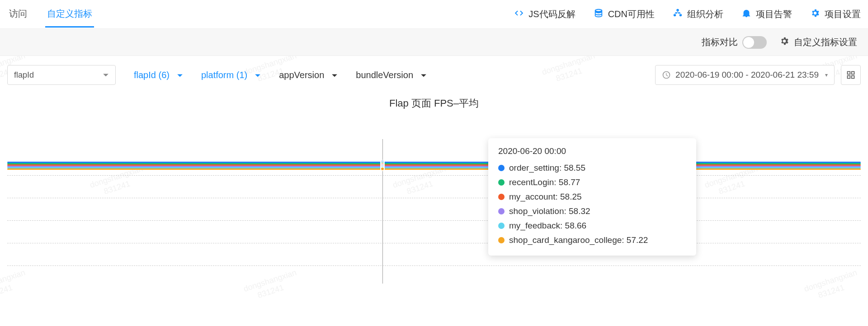  I want to click on settings-label: 自定义指标设置, so click(826, 42).